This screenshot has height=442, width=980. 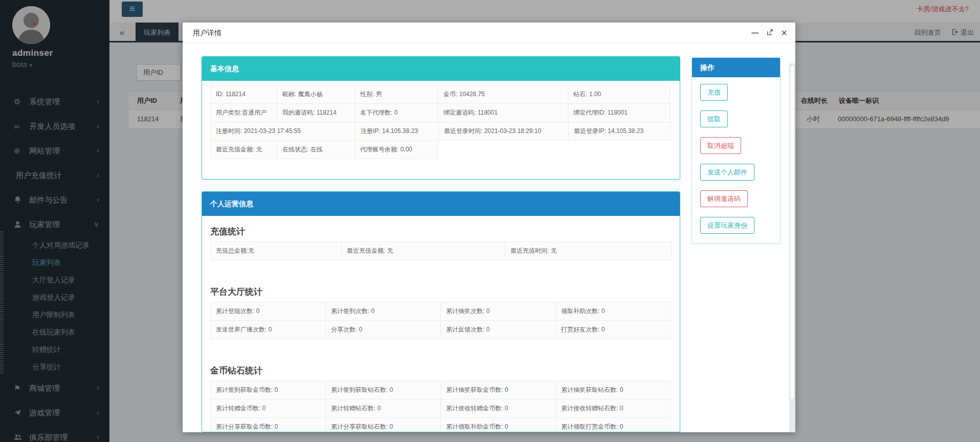 I want to click on send-mail-button: 发送个人邮件, so click(x=727, y=172).